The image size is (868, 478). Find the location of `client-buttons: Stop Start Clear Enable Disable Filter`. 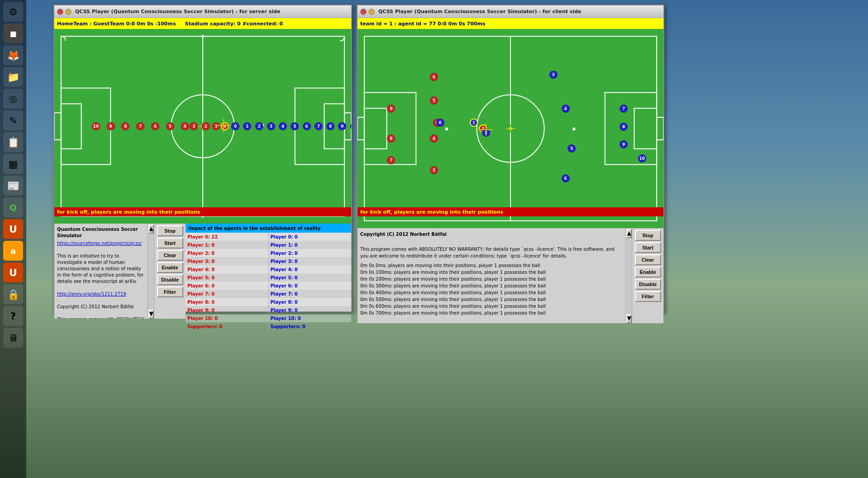

client-buttons: Stop Start Clear Enable Disable Filter is located at coordinates (648, 276).